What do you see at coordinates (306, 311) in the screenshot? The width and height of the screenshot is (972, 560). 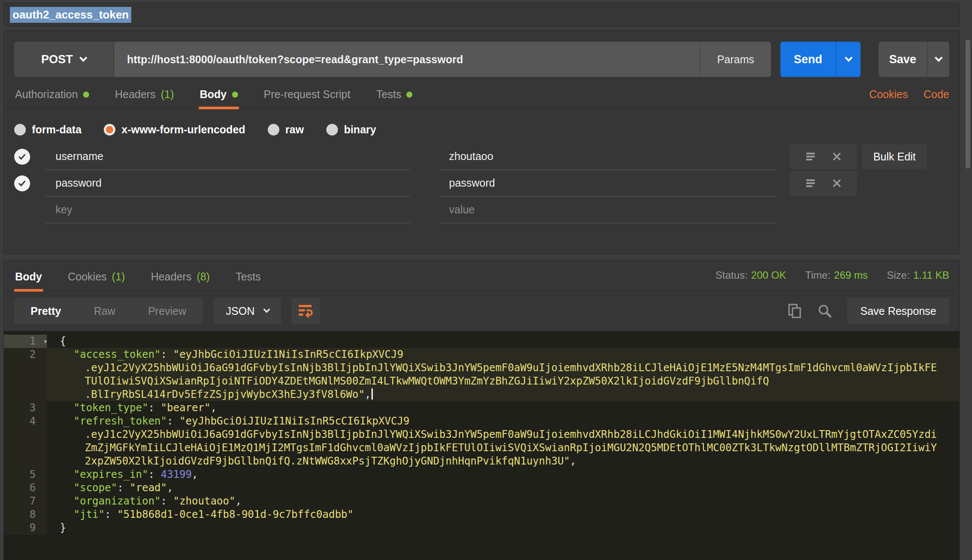 I see `wrap-text-button` at bounding box center [306, 311].